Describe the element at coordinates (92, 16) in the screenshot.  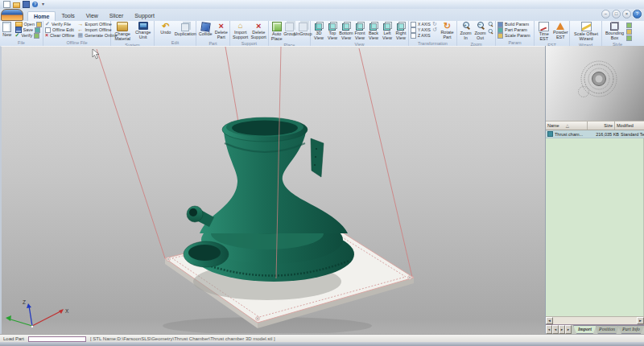
I see `tab-view: View` at that location.